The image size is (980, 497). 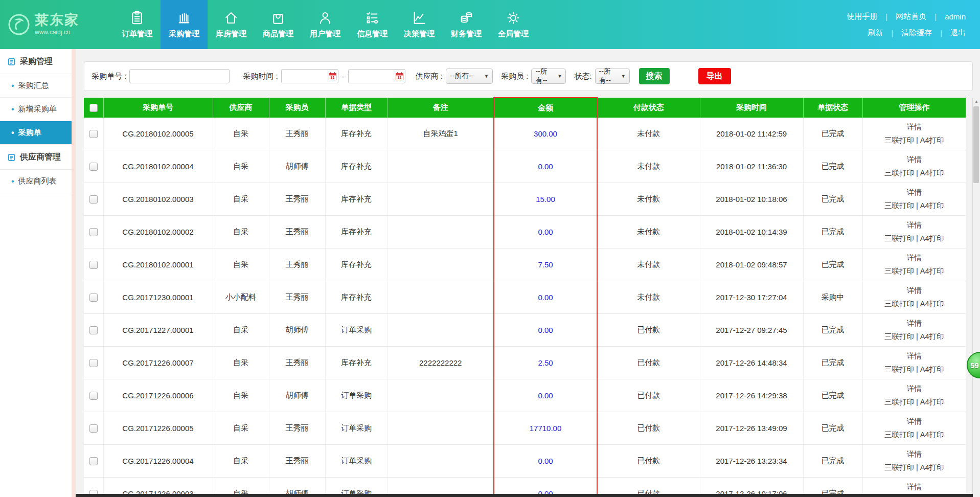 What do you see at coordinates (862, 16) in the screenshot?
I see `top-link: 使用手册` at bounding box center [862, 16].